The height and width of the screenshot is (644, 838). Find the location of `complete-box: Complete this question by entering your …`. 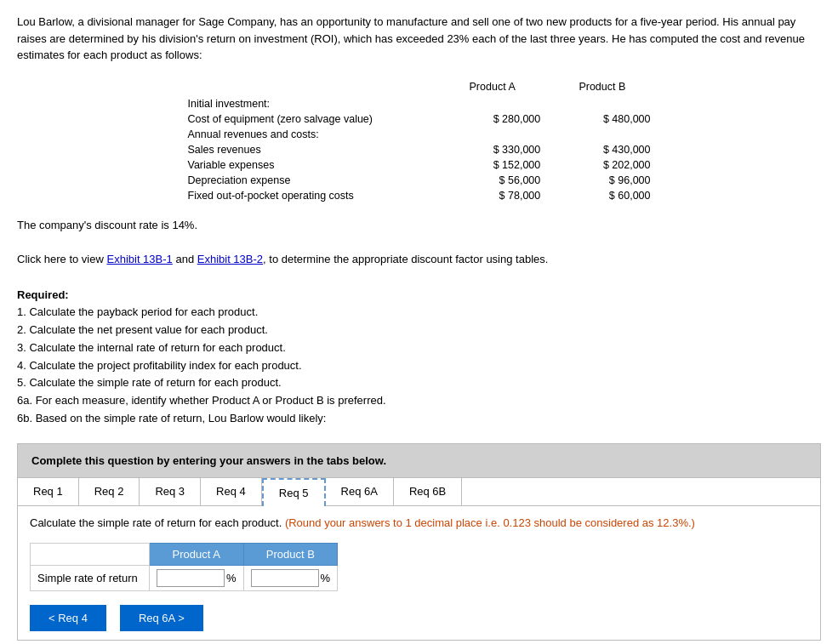

complete-box: Complete this question by entering your … is located at coordinates (419, 461).